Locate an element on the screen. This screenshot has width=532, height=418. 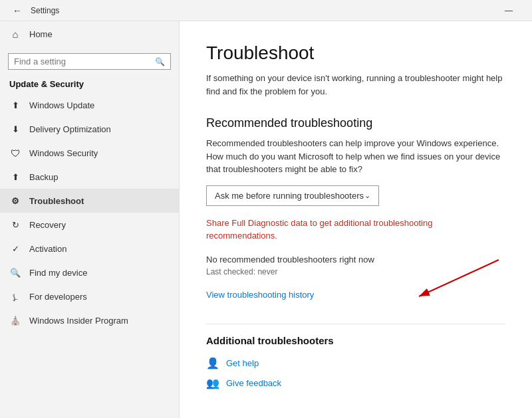
dropdown-label: Ask me before running troubleshooters is located at coordinates (289, 195).